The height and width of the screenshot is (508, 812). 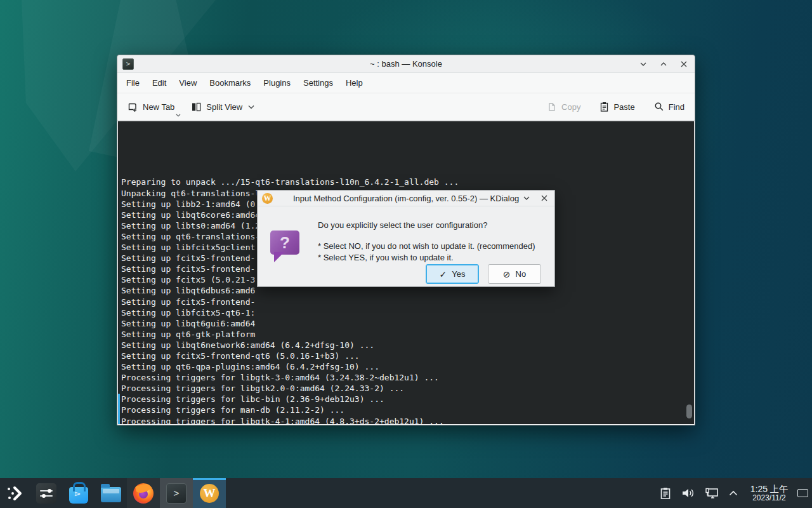 I want to click on task-firefox, so click(x=143, y=493).